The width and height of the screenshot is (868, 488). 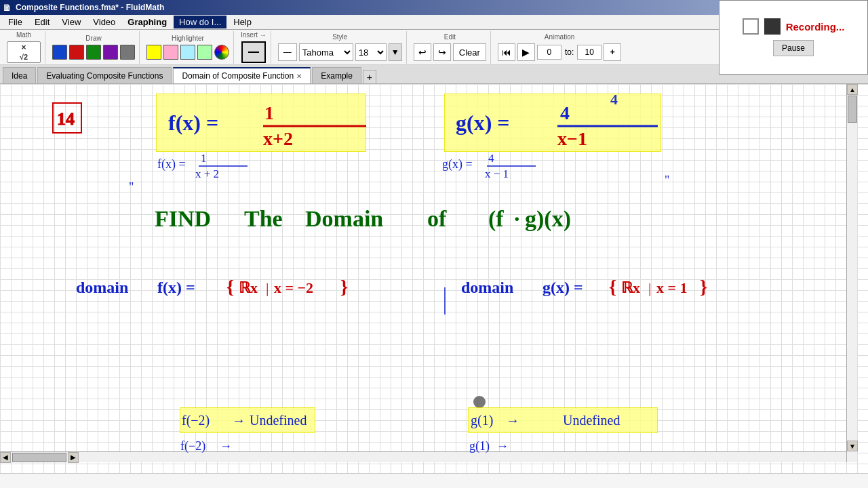 I want to click on svg-text: 14, so click(x=66, y=119).